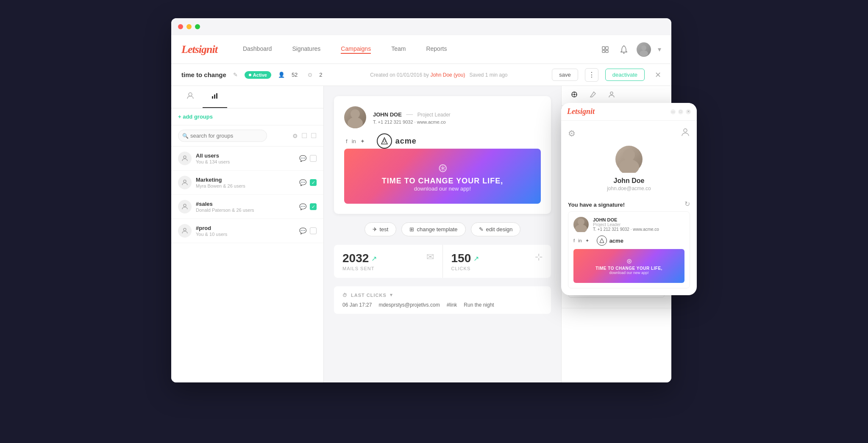 The width and height of the screenshot is (868, 443). I want to click on sidebar-tab-users, so click(190, 97).